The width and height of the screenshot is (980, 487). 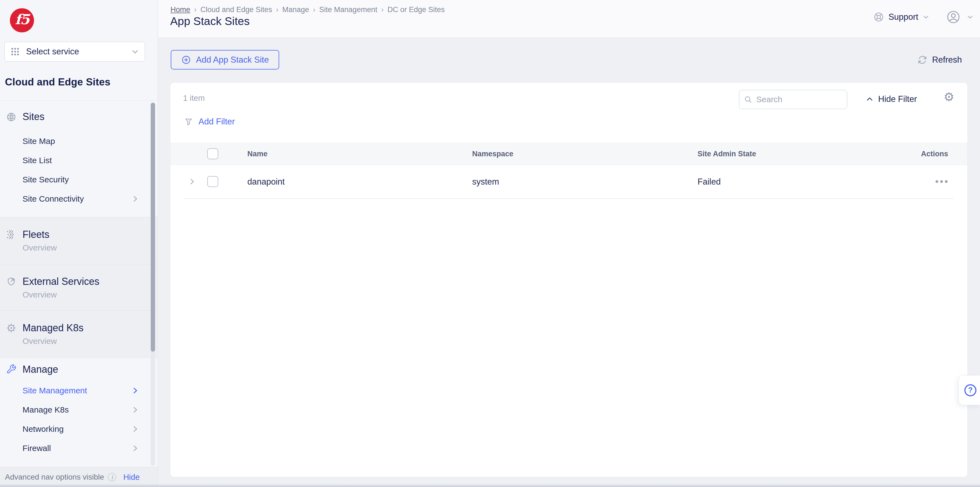 What do you see at coordinates (901, 17) in the screenshot?
I see `support-menu: Support` at bounding box center [901, 17].